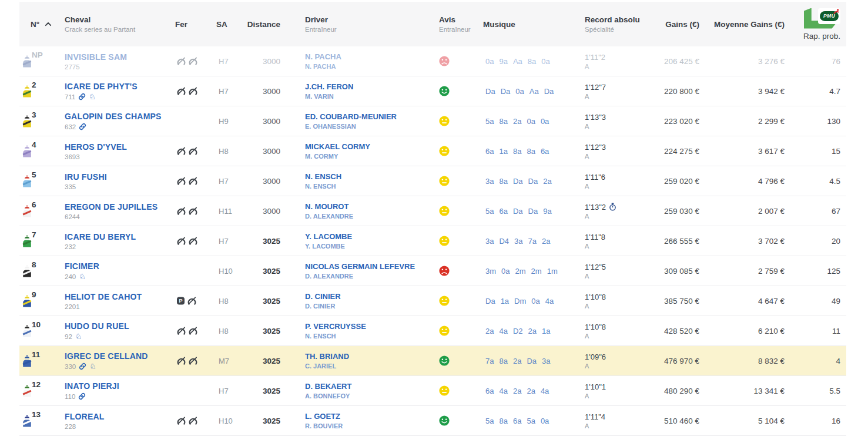  What do you see at coordinates (71, 127) in the screenshot?
I see `horse-code: 632` at bounding box center [71, 127].